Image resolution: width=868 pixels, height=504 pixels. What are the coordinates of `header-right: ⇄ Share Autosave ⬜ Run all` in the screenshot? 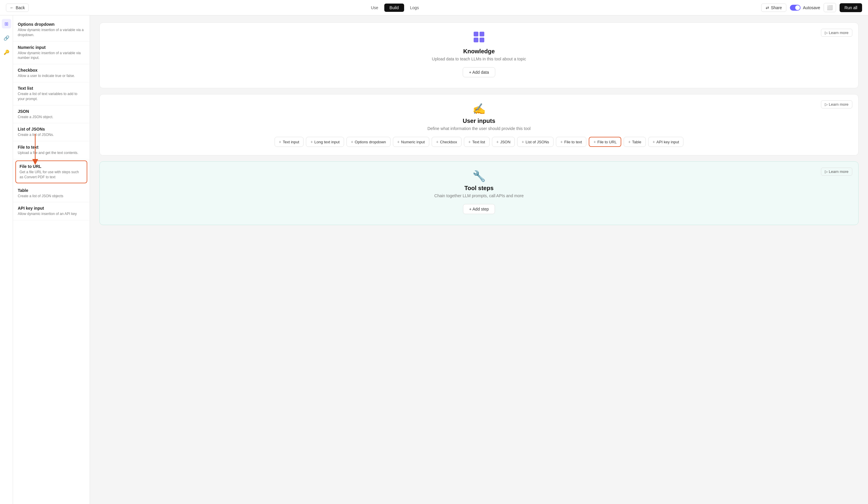 It's located at (812, 8).